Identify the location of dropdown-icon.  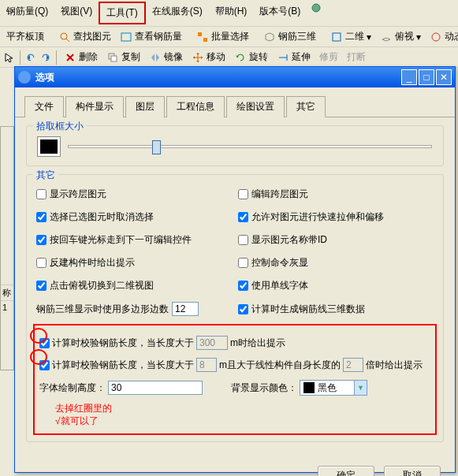
(316, 8).